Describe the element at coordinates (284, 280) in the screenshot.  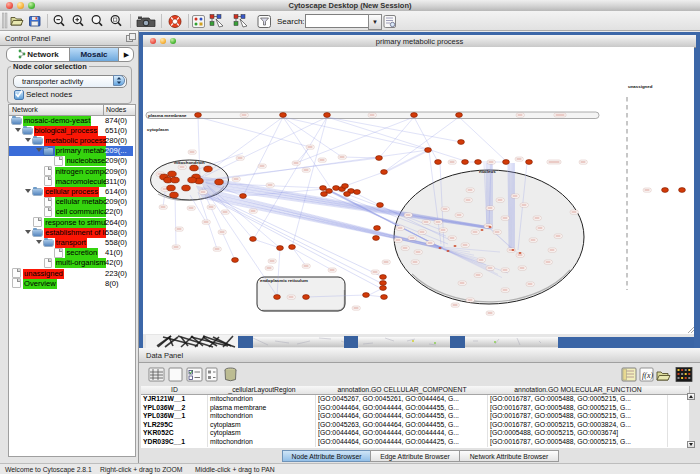
I see `svg-text: endoplasmic reticulum` at that location.